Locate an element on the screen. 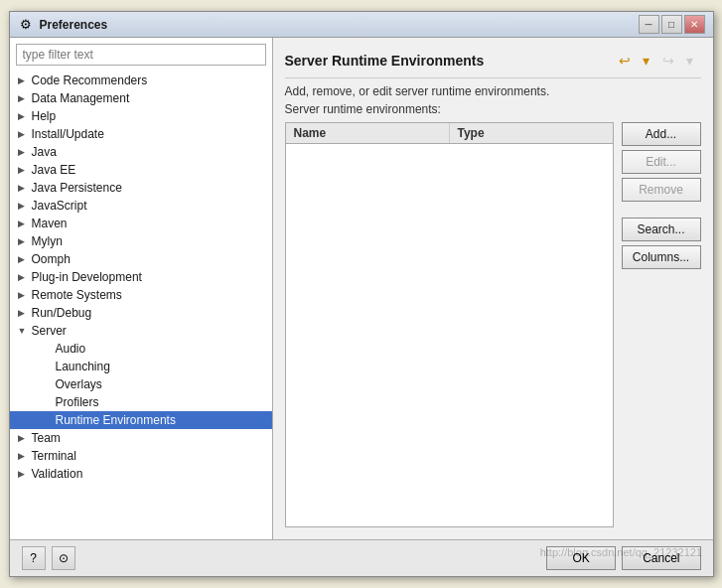  tree-label-maven: Maven is located at coordinates (50, 223).